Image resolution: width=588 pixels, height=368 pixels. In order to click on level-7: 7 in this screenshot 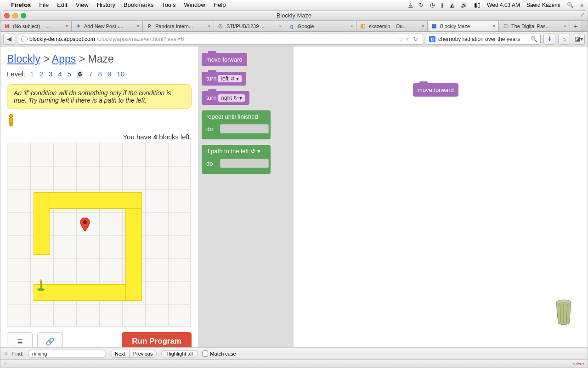, I will do `click(90, 74)`.